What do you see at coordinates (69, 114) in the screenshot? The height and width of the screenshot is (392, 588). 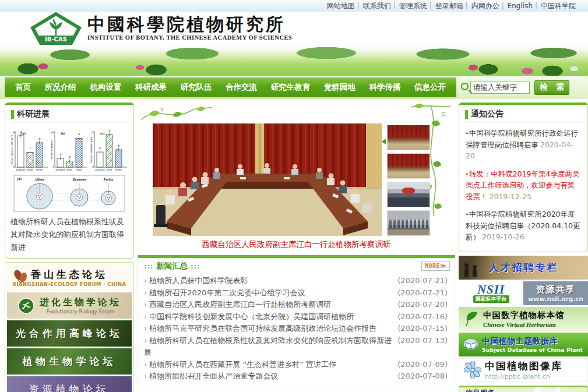 I see `research-progress-header: 科研进展` at bounding box center [69, 114].